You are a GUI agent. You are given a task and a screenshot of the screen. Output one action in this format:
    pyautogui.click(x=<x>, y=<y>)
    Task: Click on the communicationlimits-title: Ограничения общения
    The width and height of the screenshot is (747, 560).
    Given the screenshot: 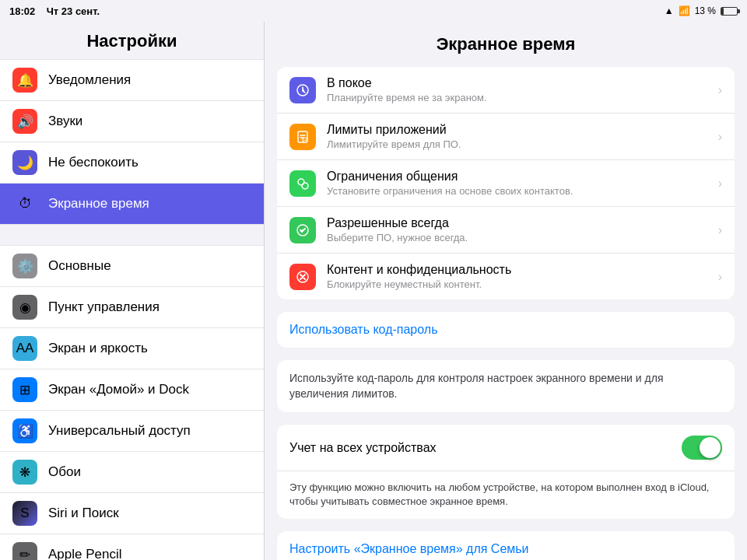 What is the action you would take?
    pyautogui.click(x=523, y=177)
    